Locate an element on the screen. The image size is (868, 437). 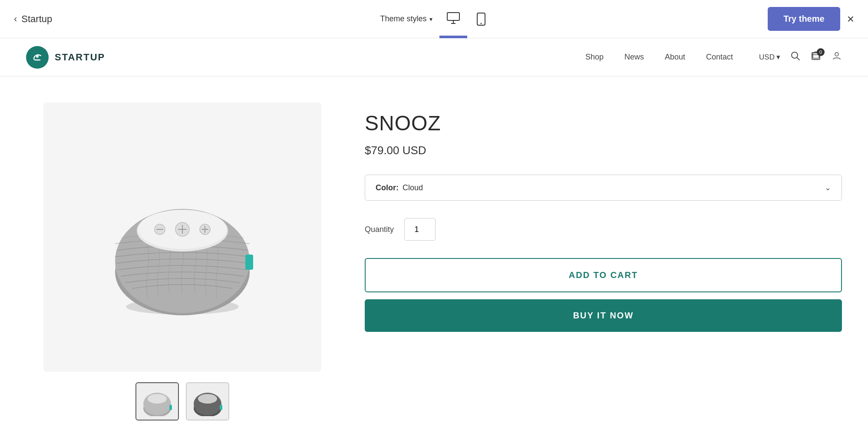
cart-count: 0 is located at coordinates (821, 52).